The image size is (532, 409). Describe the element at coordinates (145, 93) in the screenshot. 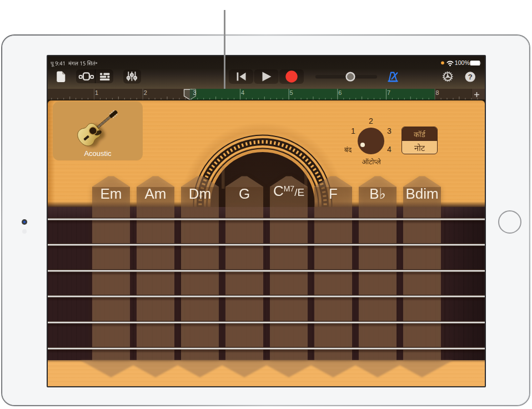

I see `svg-text: 2` at that location.